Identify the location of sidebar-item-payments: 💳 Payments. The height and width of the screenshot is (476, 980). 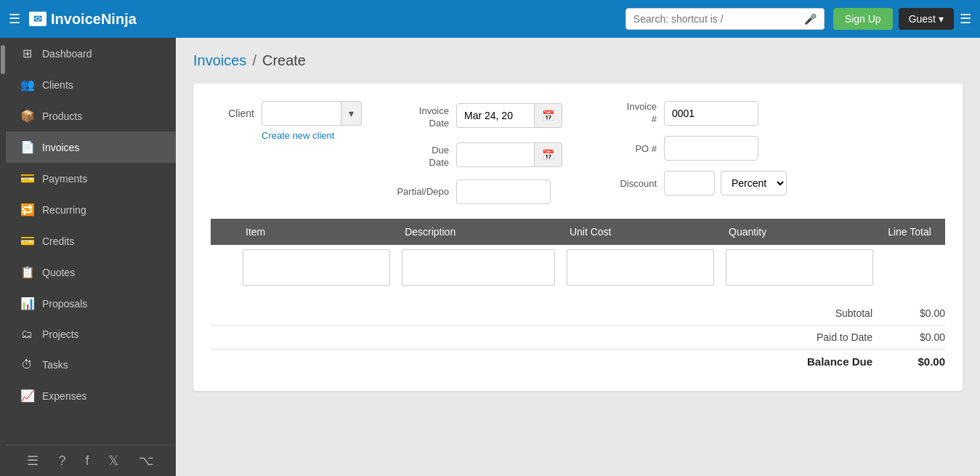
(91, 179).